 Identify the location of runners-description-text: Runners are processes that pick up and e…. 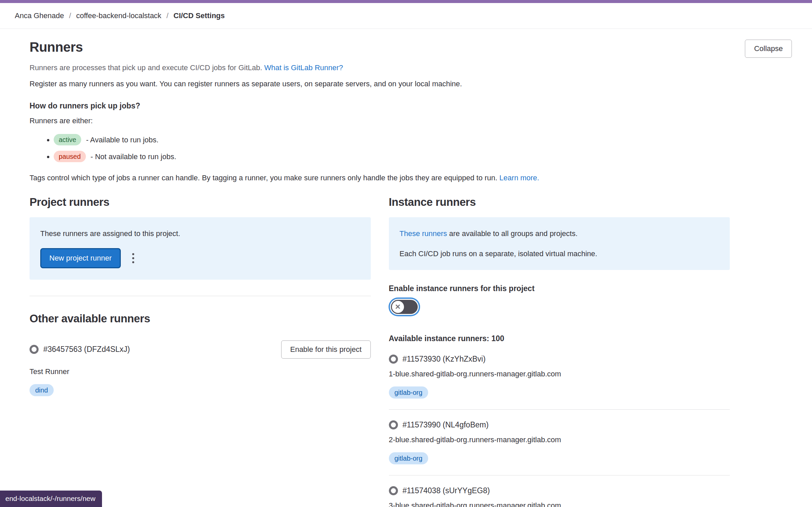
(146, 68).